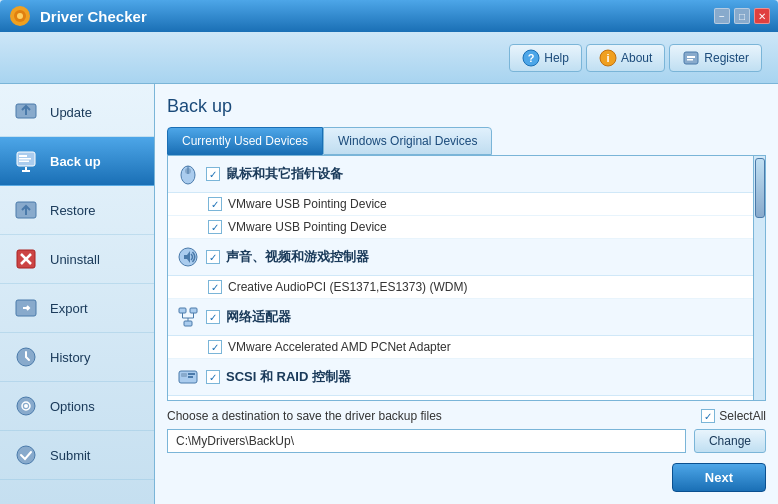 The image size is (778, 504). Describe the element at coordinates (556, 58) in the screenshot. I see `help-label: Help` at that location.